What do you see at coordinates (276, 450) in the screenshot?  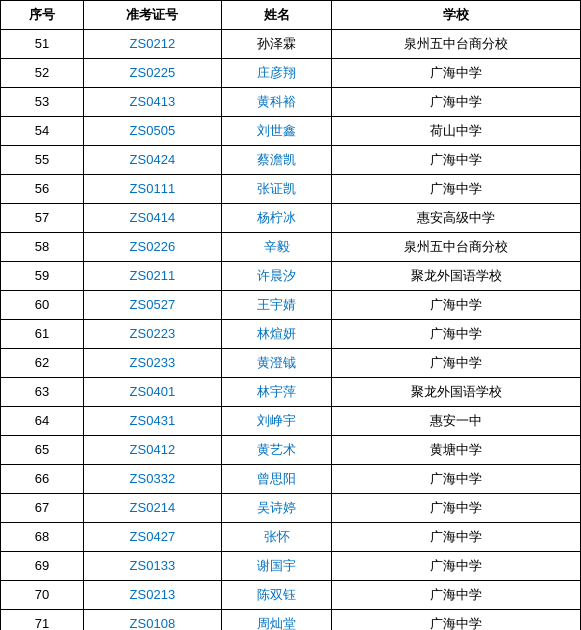 I see `cell-name: 黄艺术` at bounding box center [276, 450].